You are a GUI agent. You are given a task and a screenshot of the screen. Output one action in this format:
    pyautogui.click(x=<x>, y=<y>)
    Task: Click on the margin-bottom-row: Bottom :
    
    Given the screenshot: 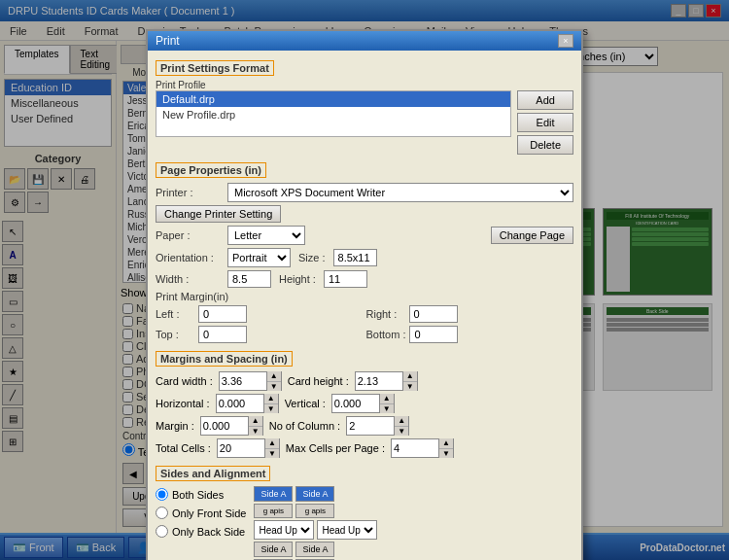 What is the action you would take?
    pyautogui.click(x=470, y=334)
    